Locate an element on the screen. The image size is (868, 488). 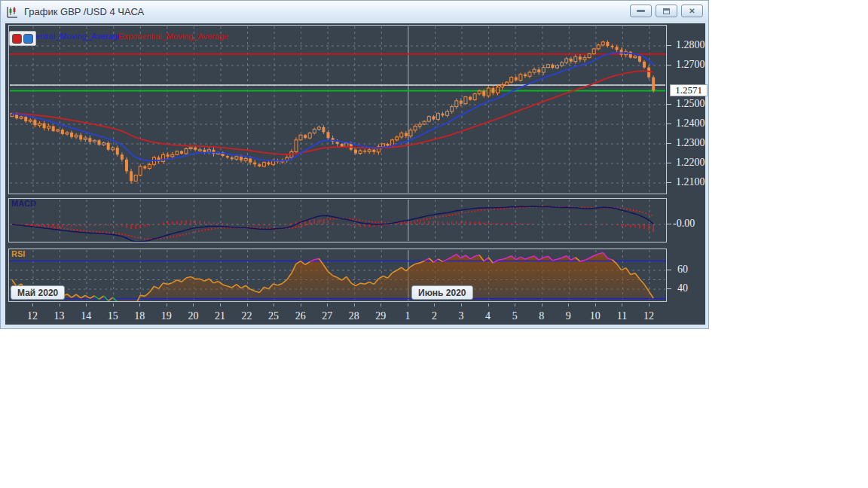
date-axis-label: 29 is located at coordinates (381, 316).